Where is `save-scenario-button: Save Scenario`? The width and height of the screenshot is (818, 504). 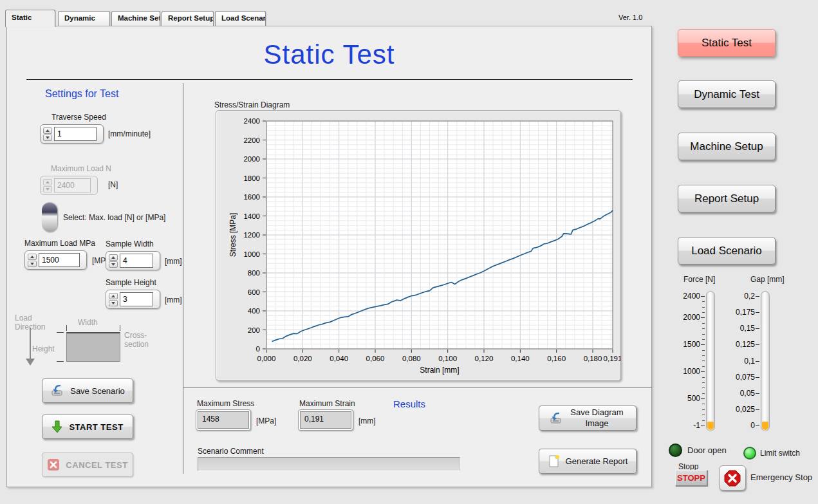
save-scenario-button: Save Scenario is located at coordinates (88, 391).